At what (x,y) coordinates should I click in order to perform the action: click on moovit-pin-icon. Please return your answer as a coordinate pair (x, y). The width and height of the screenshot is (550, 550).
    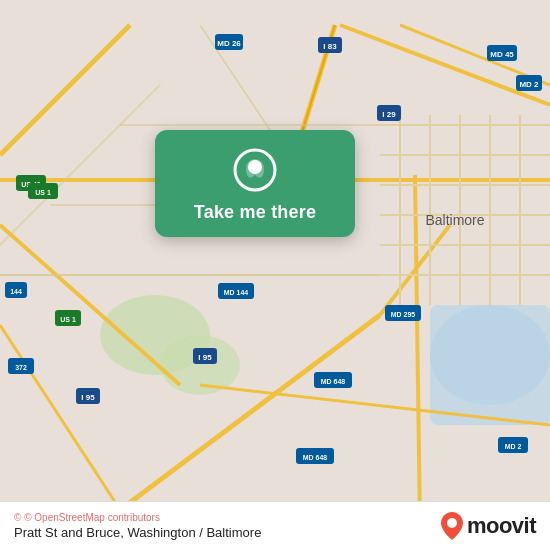
    Looking at the image, I should click on (452, 526).